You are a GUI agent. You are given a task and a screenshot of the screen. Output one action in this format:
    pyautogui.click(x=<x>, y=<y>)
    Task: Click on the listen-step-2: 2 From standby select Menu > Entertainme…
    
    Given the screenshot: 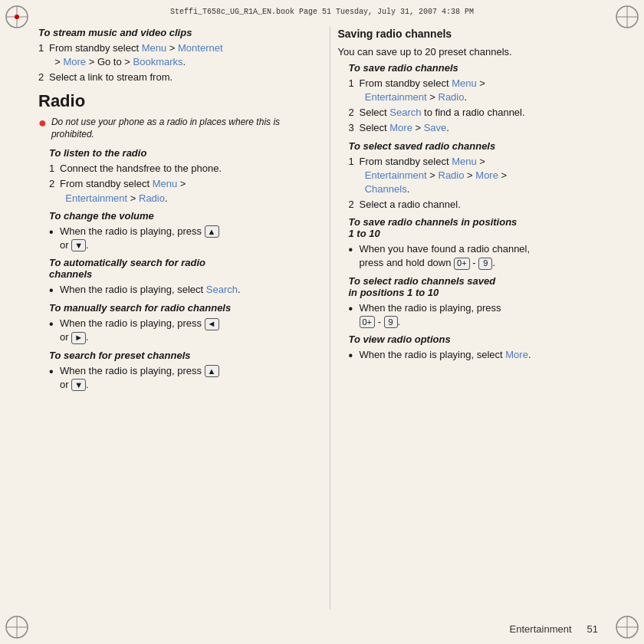 What is the action you would take?
    pyautogui.click(x=178, y=191)
    